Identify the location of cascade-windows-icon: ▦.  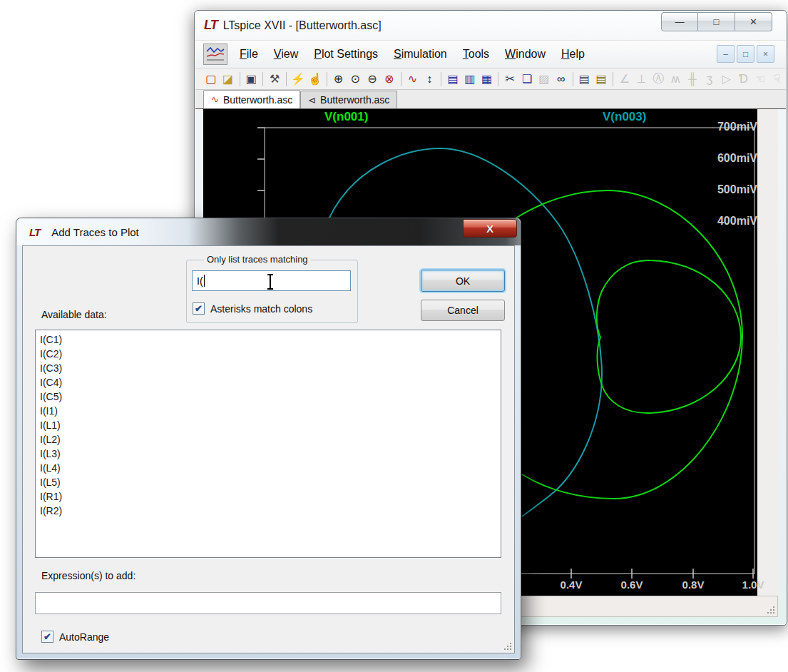
(487, 79).